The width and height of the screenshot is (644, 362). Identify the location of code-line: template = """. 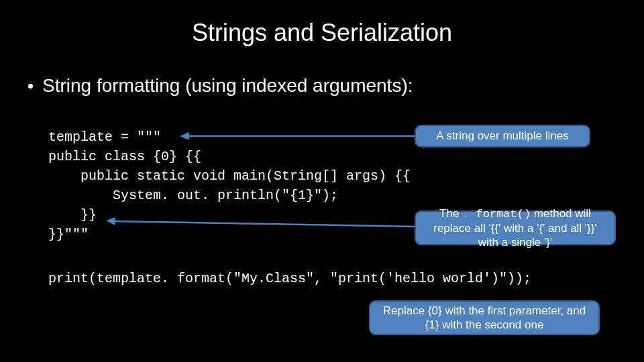
(105, 137).